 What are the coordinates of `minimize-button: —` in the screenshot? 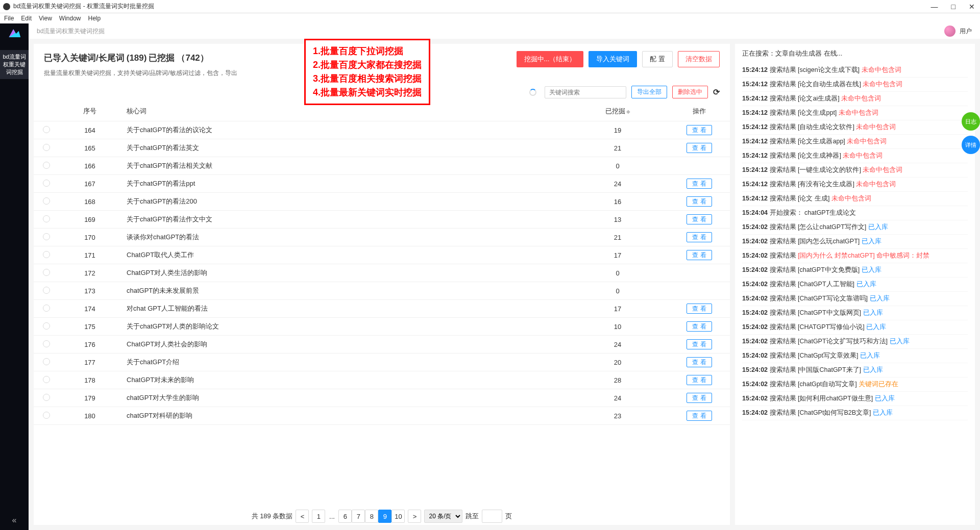 It's located at (935, 7).